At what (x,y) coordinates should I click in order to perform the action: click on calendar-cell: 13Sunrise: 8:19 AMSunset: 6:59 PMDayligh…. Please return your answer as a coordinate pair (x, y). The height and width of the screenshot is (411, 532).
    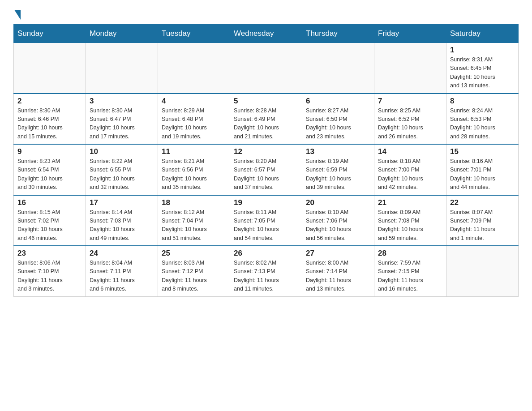
    Looking at the image, I should click on (339, 170).